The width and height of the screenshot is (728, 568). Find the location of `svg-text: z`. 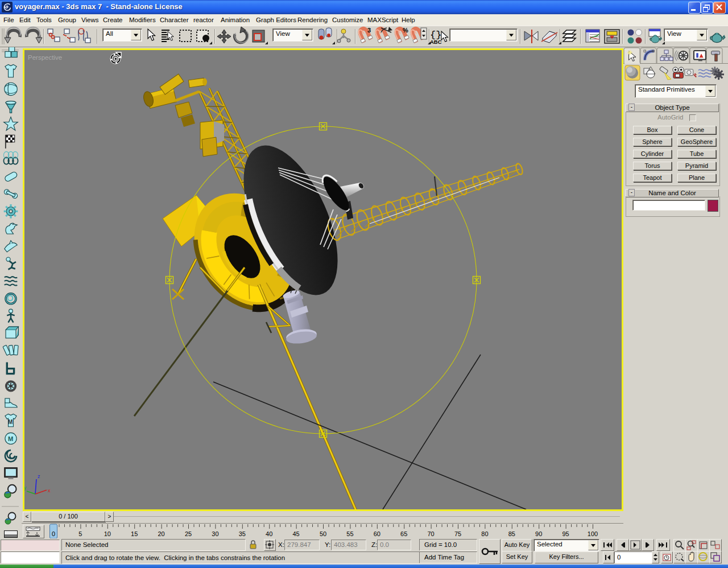

svg-text: z is located at coordinates (39, 476).